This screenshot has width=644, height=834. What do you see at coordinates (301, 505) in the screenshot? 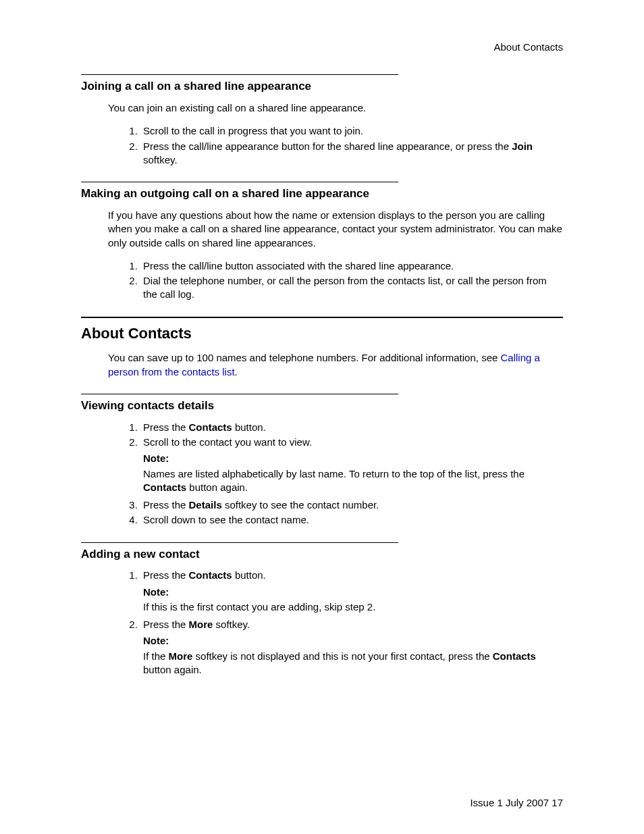
I see `text: softkey to see the contact number.` at bounding box center [301, 505].